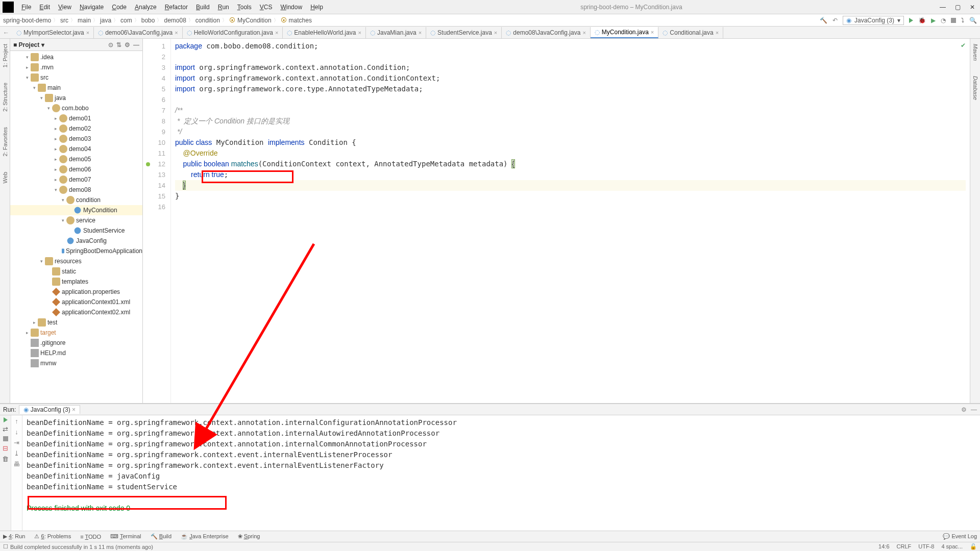 Image resolution: width=980 pixels, height=551 pixels. What do you see at coordinates (77, 118) in the screenshot?
I see `tree-node: ▸demo01` at bounding box center [77, 118].